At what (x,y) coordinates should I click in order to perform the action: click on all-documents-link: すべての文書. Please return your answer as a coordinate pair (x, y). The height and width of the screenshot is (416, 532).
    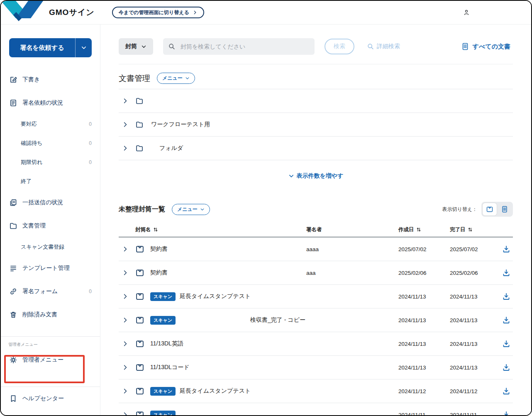
    Looking at the image, I should click on (486, 46).